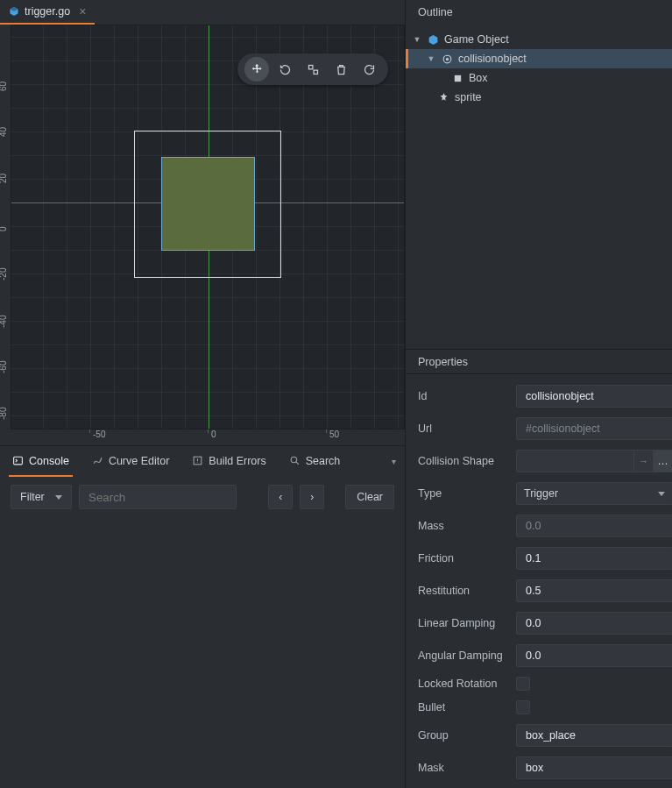  I want to click on outline-panel-header: Outline, so click(539, 12).